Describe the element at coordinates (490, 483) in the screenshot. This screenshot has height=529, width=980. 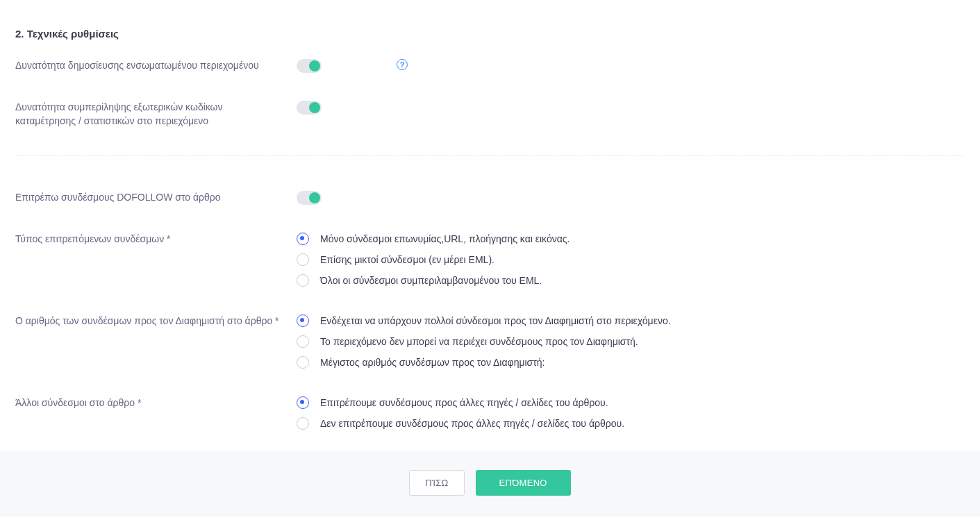
I see `footer: ΠΊΣΩ ΕΠΌΜΕΝΟ` at that location.